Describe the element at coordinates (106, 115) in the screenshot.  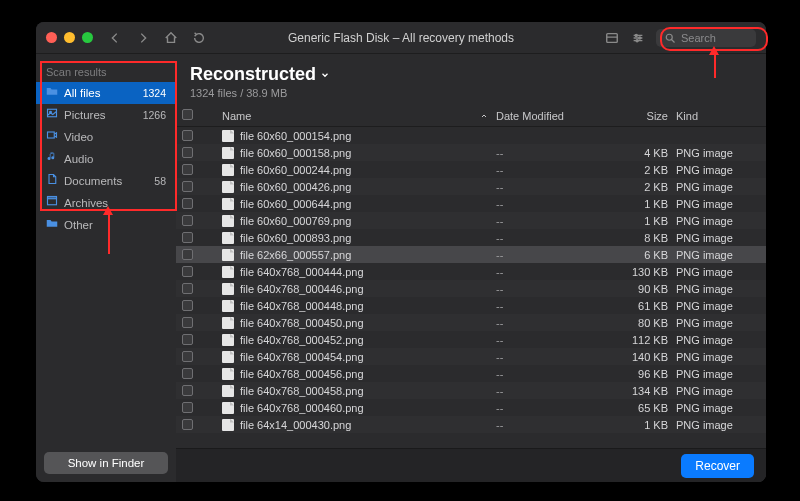
I see `sidebar-item-pictures: Pictures1266` at that location.